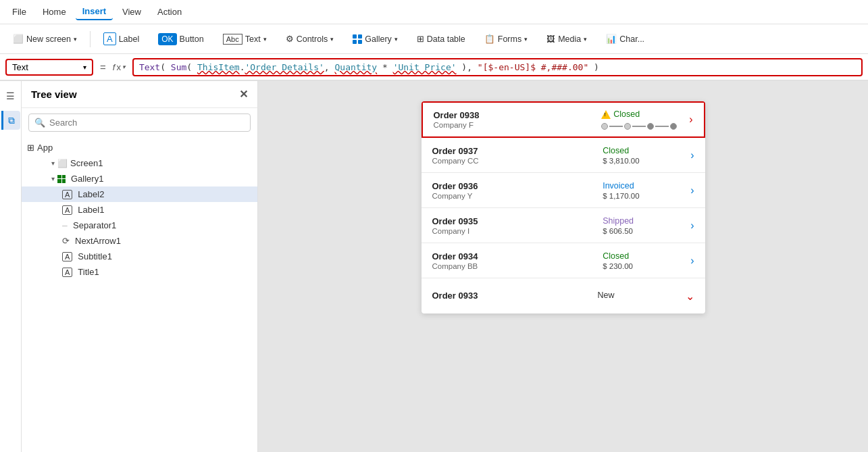 The image size is (868, 452). Describe the element at coordinates (103, 68) in the screenshot. I see `formula-equals: =` at that location.